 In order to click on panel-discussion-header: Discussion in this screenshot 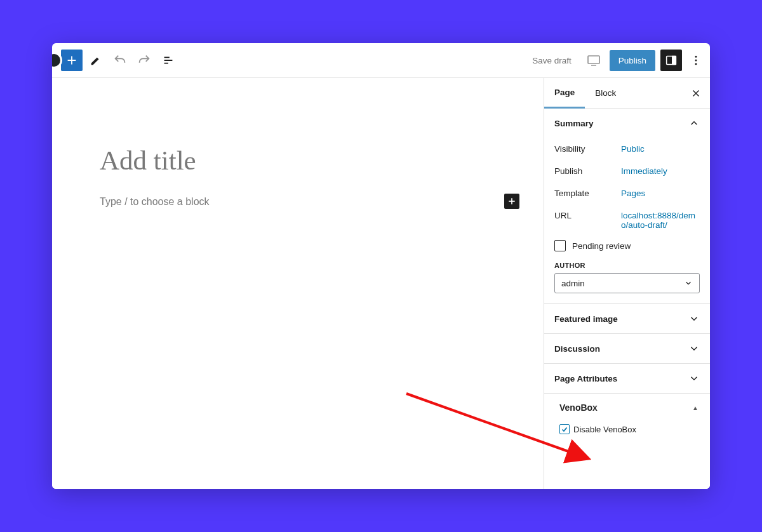, I will do `click(627, 349)`.